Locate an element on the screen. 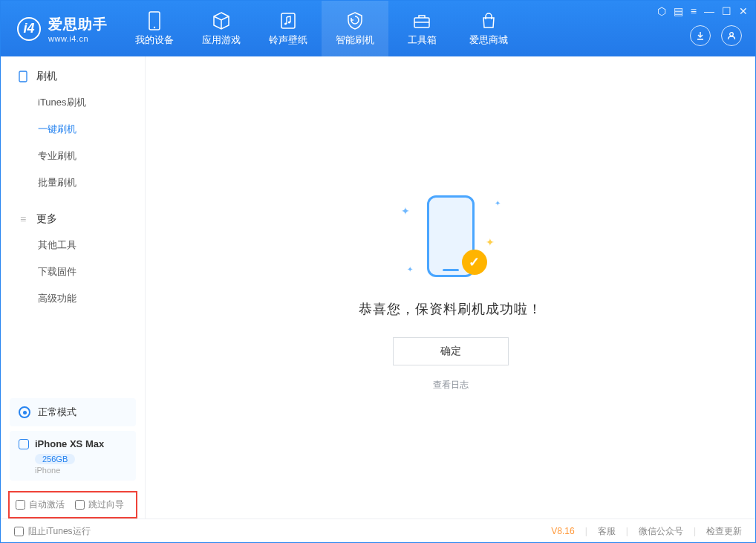 This screenshot has height=543, width=756. section-title: 更多 is located at coordinates (47, 219).